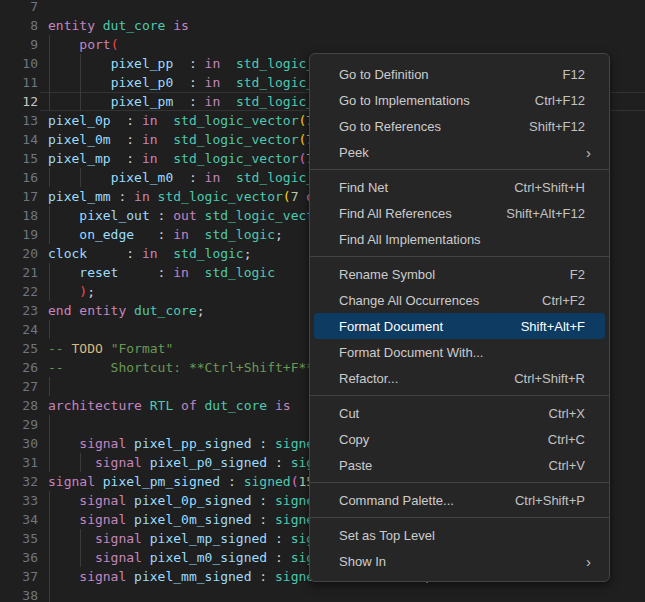  I want to click on menu-item-peek: Peek›, so click(460, 152).